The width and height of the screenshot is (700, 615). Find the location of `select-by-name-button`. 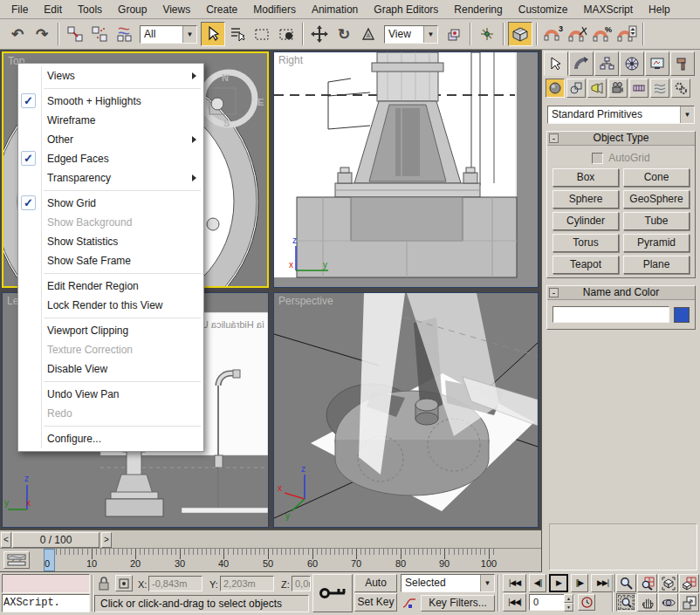

select-by-name-button is located at coordinates (237, 34).